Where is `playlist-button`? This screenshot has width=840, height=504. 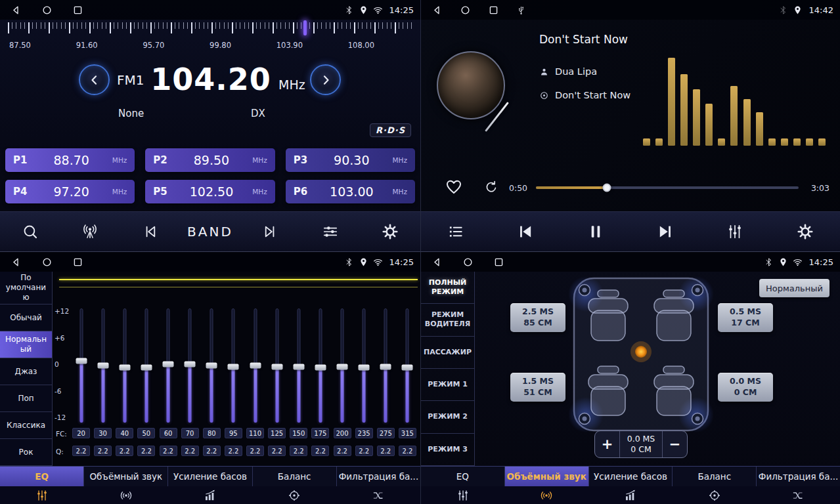 playlist-button is located at coordinates (456, 232).